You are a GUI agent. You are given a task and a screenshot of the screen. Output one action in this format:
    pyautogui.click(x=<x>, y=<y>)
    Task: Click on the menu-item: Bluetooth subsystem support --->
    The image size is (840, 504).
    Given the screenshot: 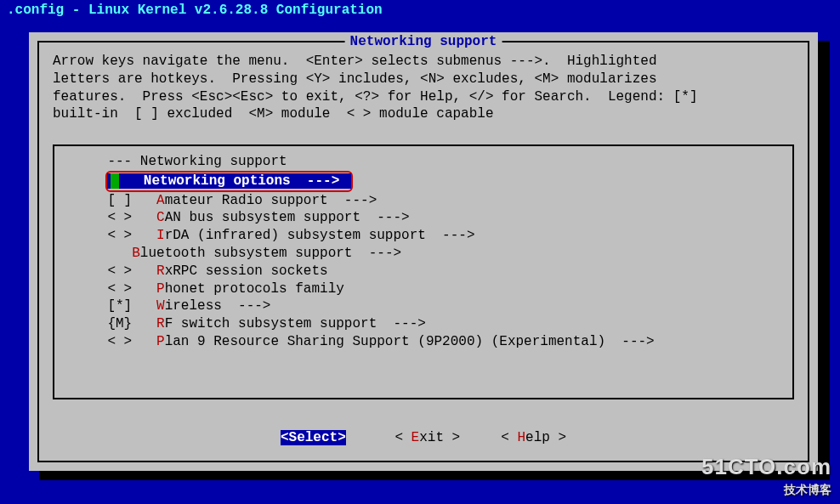 What is the action you would take?
    pyautogui.click(x=423, y=253)
    